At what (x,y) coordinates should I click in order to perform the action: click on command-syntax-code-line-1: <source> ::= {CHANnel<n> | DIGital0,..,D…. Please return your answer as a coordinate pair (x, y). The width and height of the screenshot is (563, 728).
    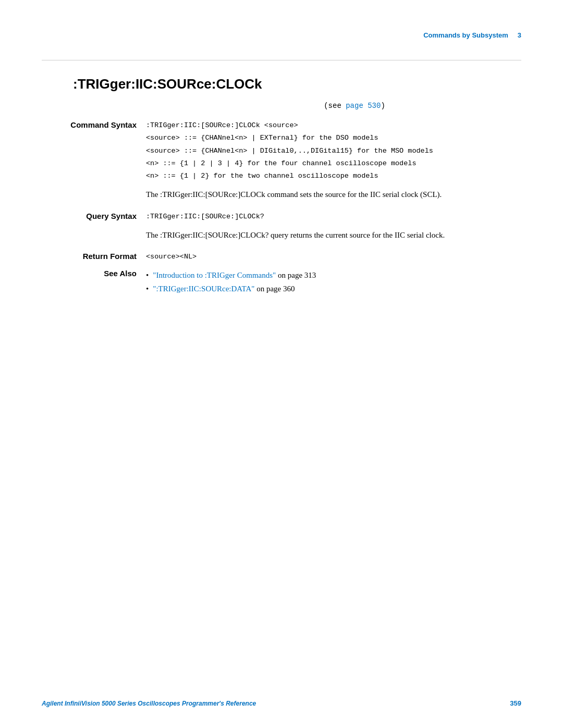
    Looking at the image, I should click on (334, 151).